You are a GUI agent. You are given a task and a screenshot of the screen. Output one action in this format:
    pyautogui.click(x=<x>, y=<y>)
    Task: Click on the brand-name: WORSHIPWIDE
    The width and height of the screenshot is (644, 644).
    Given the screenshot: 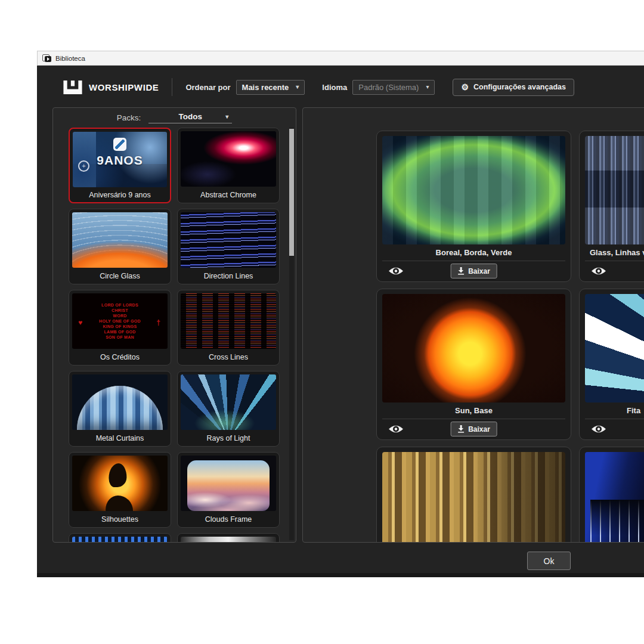 What is the action you would take?
    pyautogui.click(x=124, y=87)
    